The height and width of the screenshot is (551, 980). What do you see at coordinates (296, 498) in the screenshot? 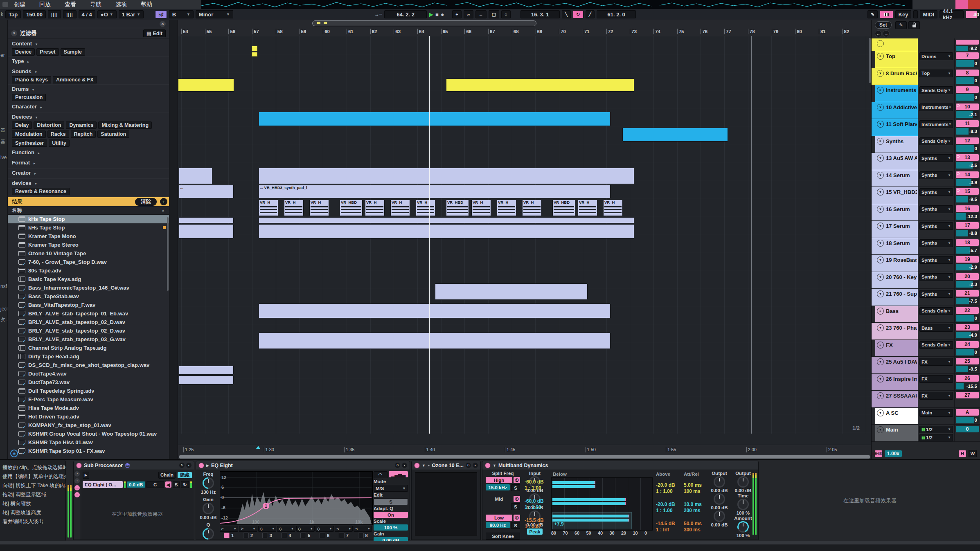
I see `eq-spectrum-display: 1 12 6 0 -6 -12 100 1k 10k` at bounding box center [296, 498].